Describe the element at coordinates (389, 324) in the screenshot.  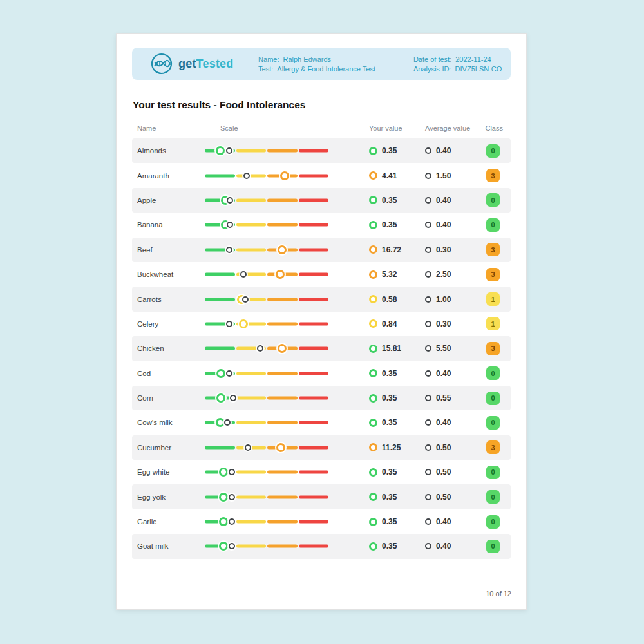
I see `your-value-number: 0.84` at that location.